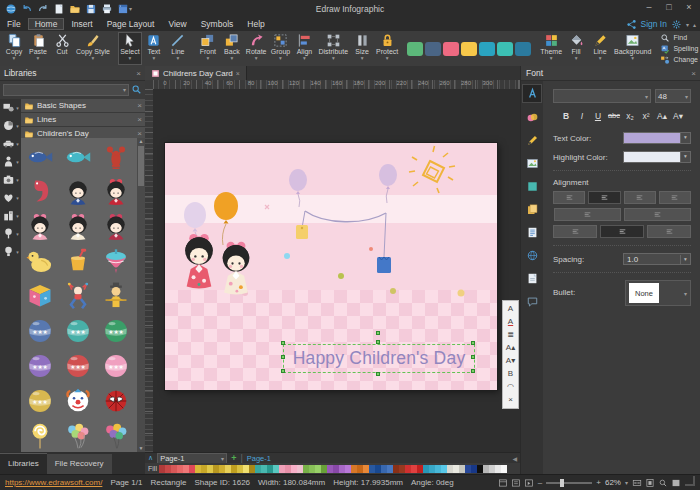 This screenshot has height=490, width=700. What do you see at coordinates (90, 8) in the screenshot?
I see `save-icon` at bounding box center [90, 8].